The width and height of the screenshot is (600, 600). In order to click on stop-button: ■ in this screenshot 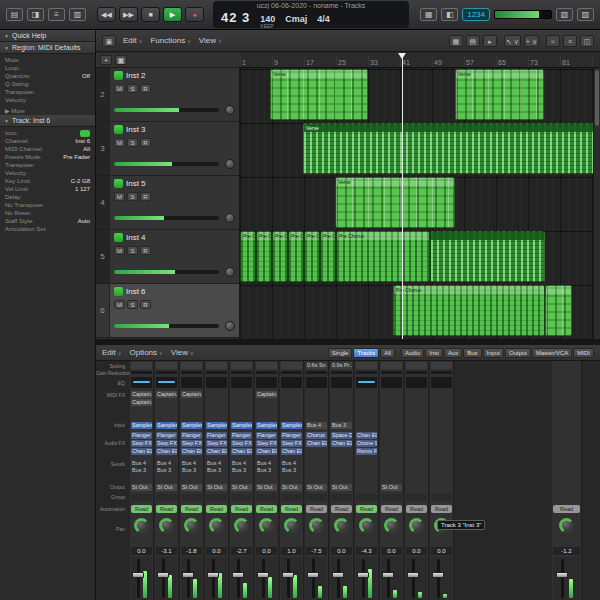, I will do `click(150, 14)`.